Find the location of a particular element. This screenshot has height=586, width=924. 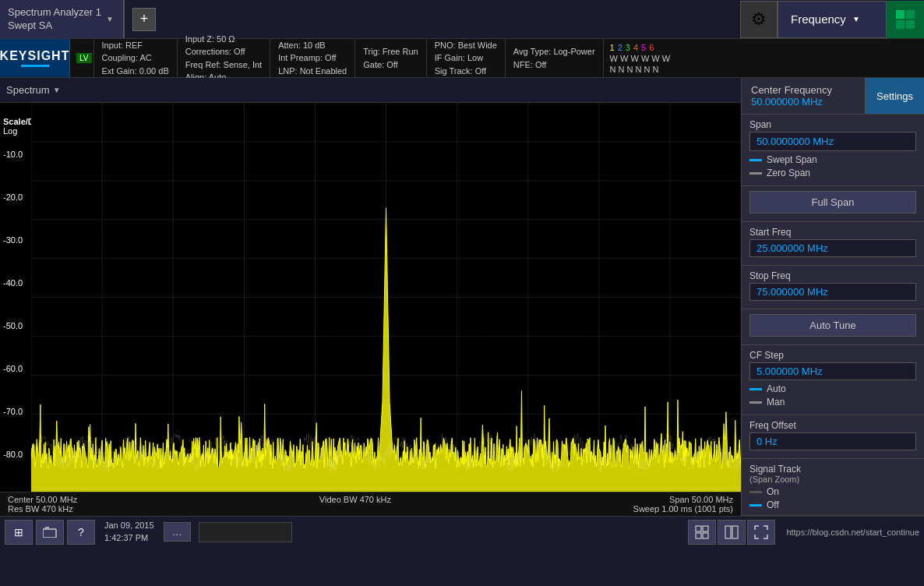

atten-info: Atten: 10 dB Int Preamp: Off LNP: Not En… is located at coordinates (313, 58).